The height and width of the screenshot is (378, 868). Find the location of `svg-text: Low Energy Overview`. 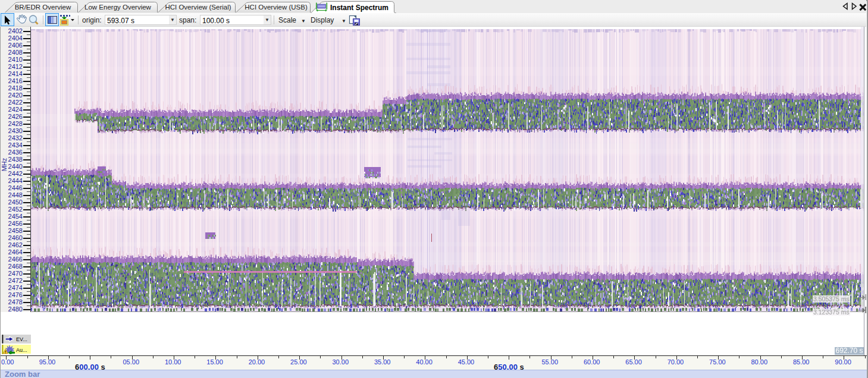

svg-text: Low Energy Overview is located at coordinates (118, 7).